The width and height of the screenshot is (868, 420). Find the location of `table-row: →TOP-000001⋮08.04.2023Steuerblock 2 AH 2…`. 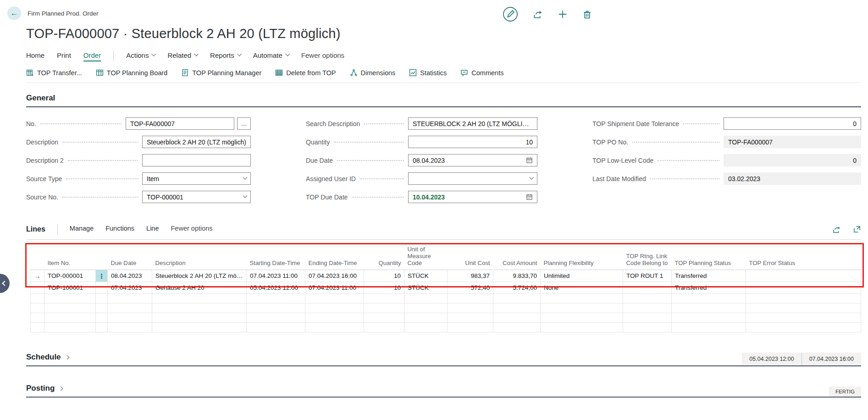

table-row: →TOP-000001⋮08.04.2023Steuerblock 2 AH 2… is located at coordinates (446, 276).